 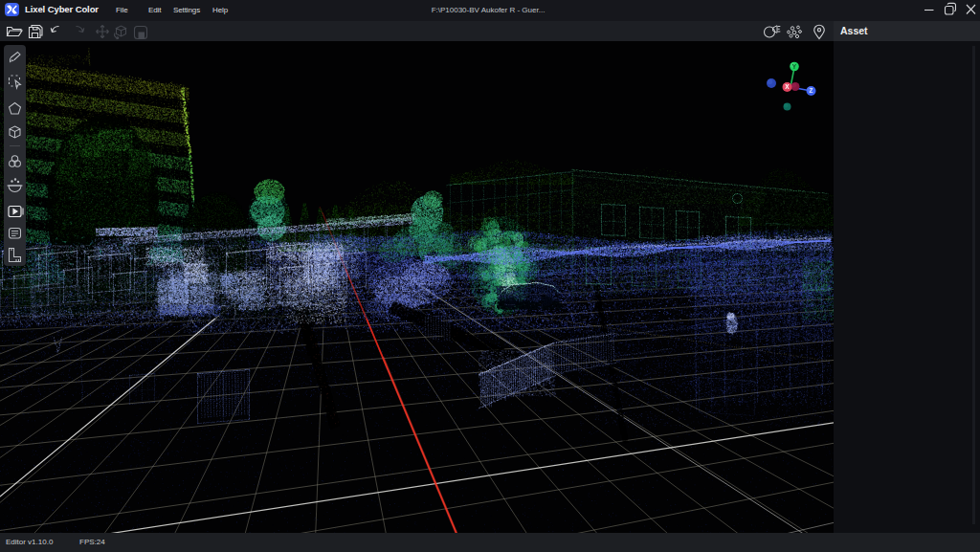 What do you see at coordinates (812, 90) in the screenshot?
I see `svg-text: Z` at bounding box center [812, 90].